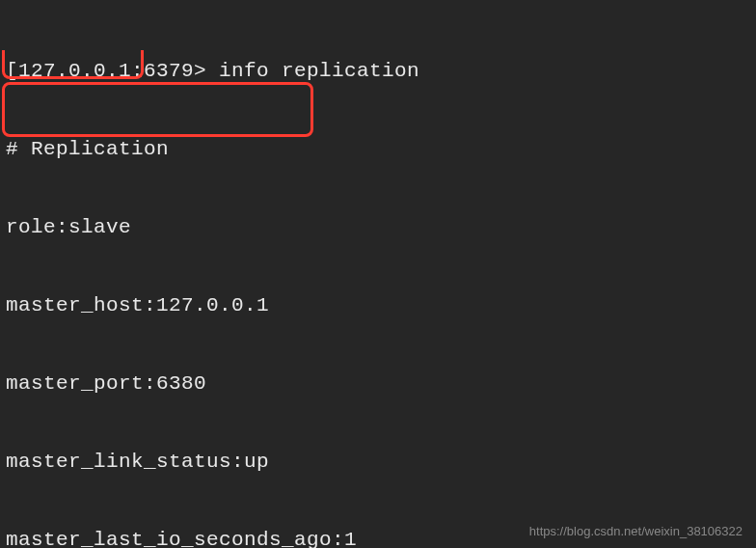  I want to click on watermark: https://blog.csdn.net/weixin_38106322, so click(636, 531).